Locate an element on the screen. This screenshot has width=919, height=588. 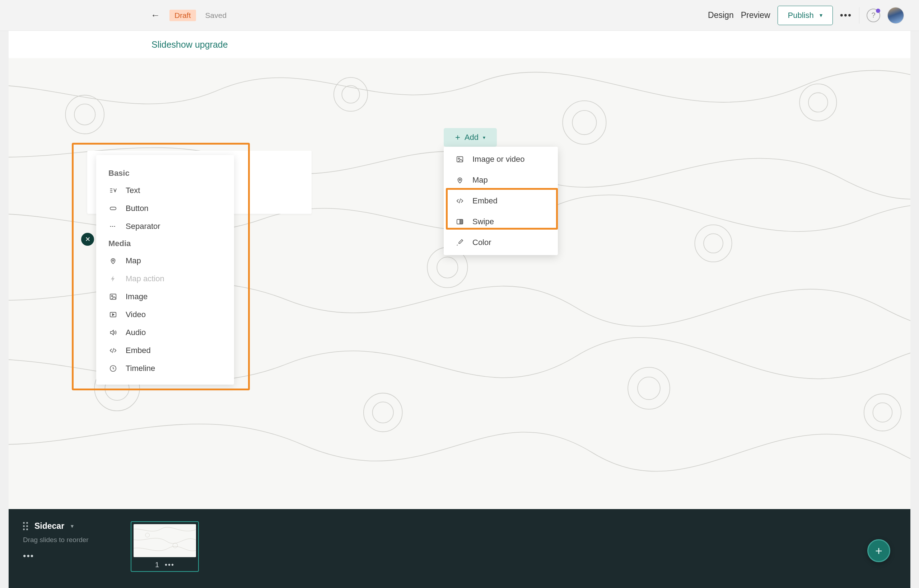
topbar-left: ← Draft Saved is located at coordinates (189, 15).